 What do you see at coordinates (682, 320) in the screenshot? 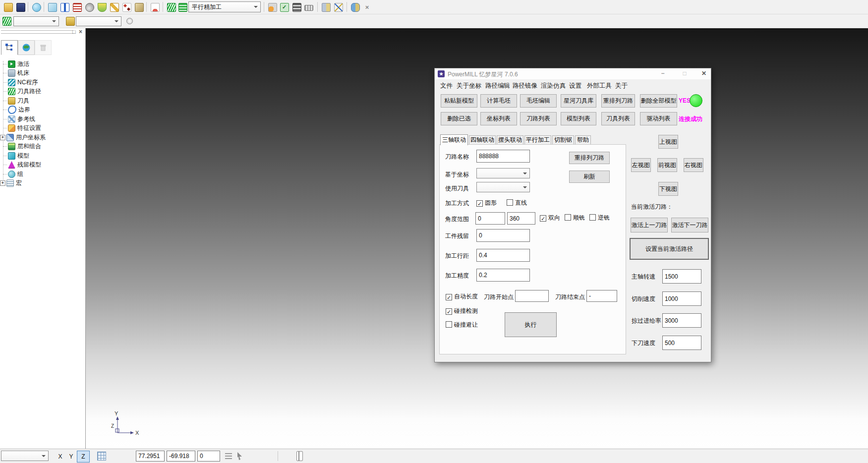
I see `skim-feed-input` at bounding box center [682, 320].